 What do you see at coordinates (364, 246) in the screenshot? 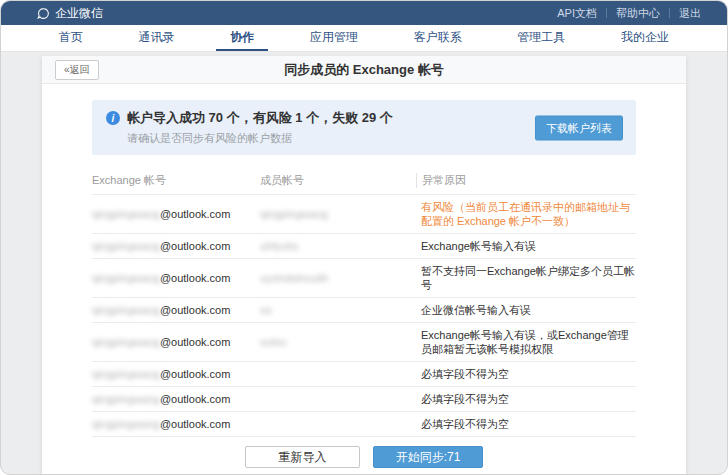
I see `table-row: qingpingwang@outlook.com uhfyuhs Exchang…` at bounding box center [364, 246].